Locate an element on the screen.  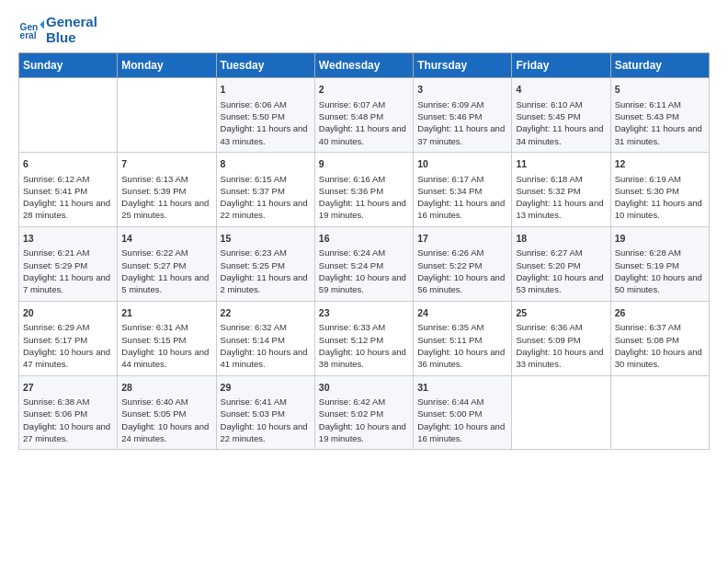
day-info: Sunrise: 6:24 AM is located at coordinates (364, 252).